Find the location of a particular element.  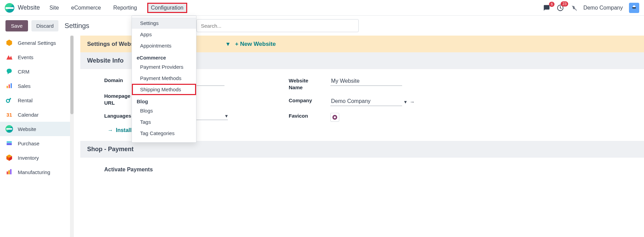

dropdown-item-tags: Tags is located at coordinates (164, 122).